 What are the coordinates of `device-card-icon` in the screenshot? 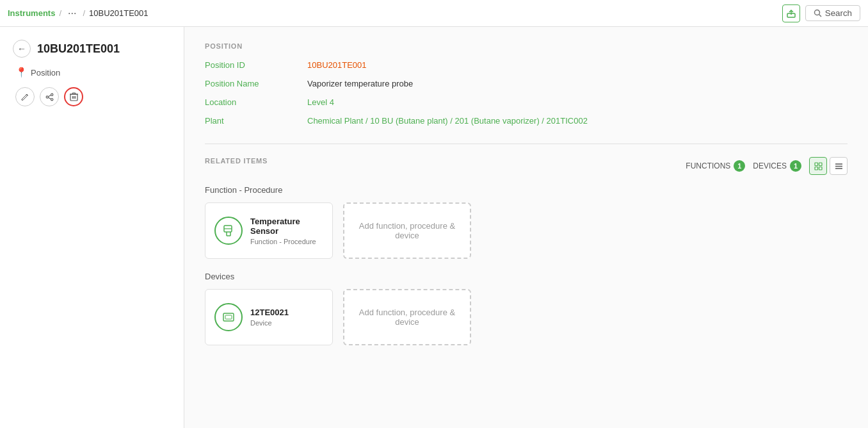 It's located at (229, 317).